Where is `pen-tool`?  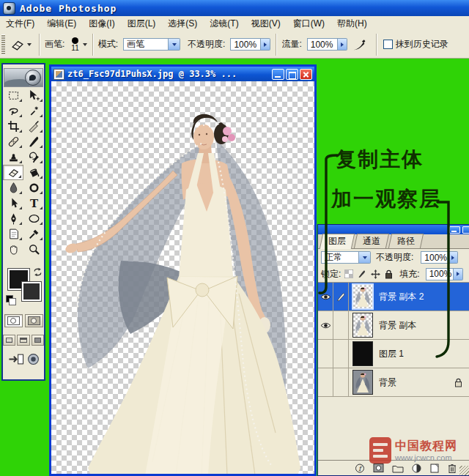 pen-tool is located at coordinates (13, 218).